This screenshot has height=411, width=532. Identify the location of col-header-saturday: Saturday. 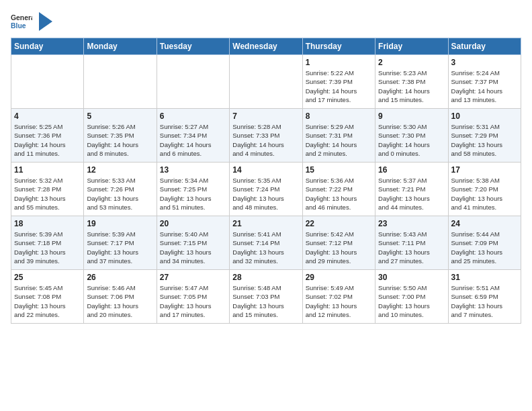
(484, 47).